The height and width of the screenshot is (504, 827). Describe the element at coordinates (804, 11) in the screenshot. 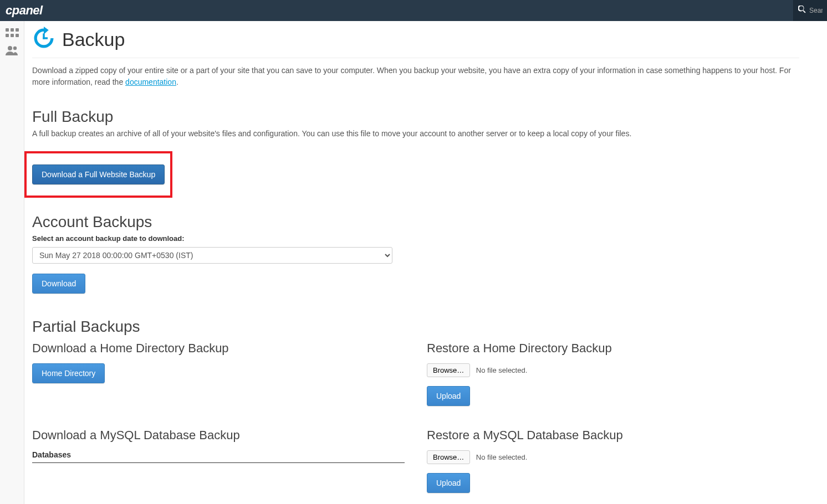

I see `search-icon` at that location.